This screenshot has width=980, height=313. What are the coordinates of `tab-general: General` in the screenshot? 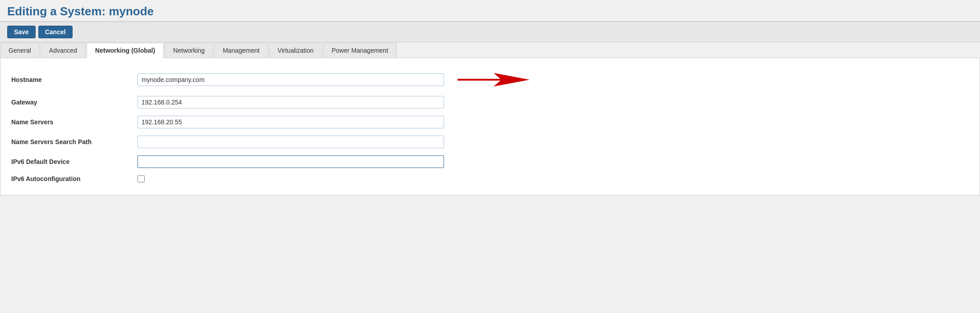 It's located at (20, 50).